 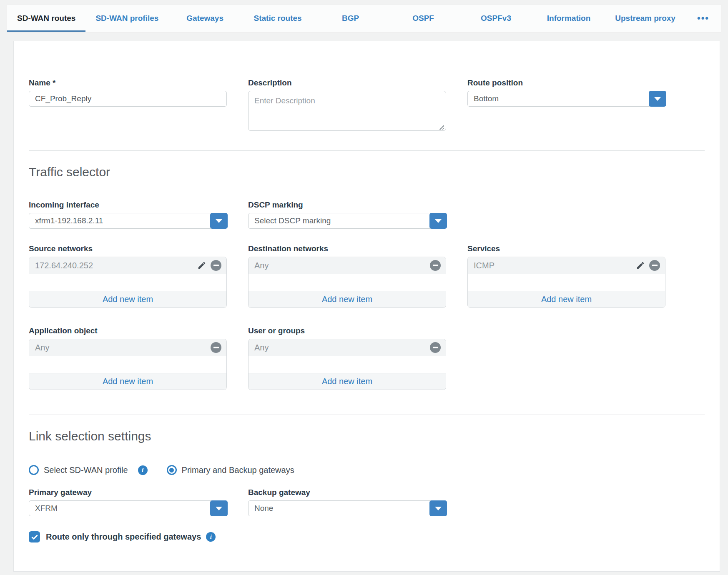 What do you see at coordinates (569, 18) in the screenshot?
I see `tab-information: Information` at bounding box center [569, 18].